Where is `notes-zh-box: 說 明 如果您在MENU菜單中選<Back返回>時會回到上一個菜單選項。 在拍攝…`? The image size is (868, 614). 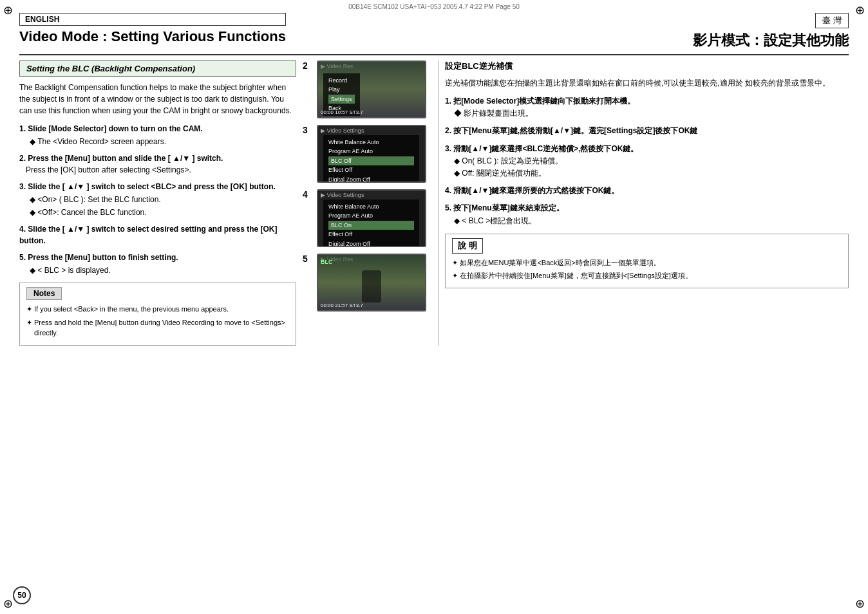 notes-zh-box: 說 明 如果您在MENU菜單中選<Back返回>時會回到上一個菜單選項。 在拍攝… is located at coordinates (646, 261).